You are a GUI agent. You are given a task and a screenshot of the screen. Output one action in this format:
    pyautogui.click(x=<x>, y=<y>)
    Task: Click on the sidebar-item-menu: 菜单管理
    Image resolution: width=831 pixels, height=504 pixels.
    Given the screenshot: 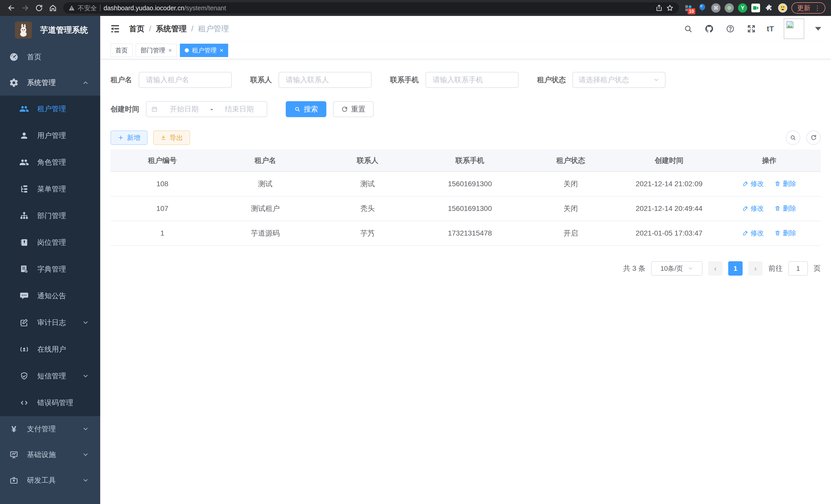 What is the action you would take?
    pyautogui.click(x=50, y=189)
    